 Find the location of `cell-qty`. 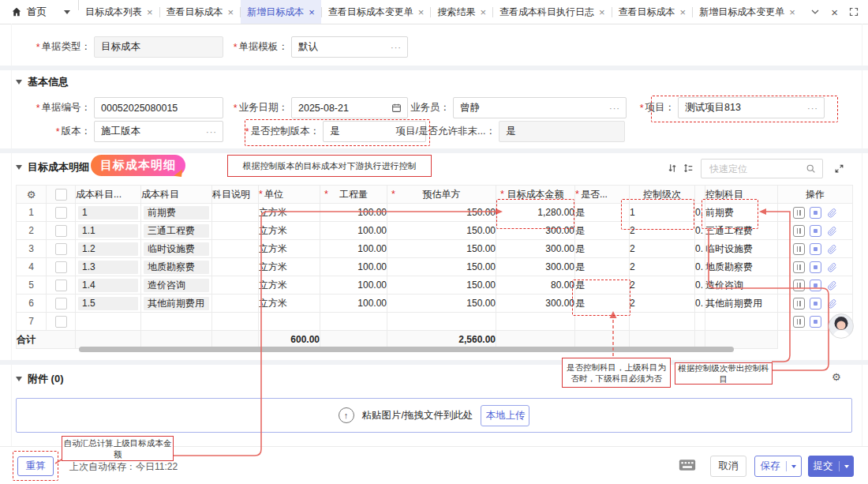

cell-qty is located at coordinates (354, 322).